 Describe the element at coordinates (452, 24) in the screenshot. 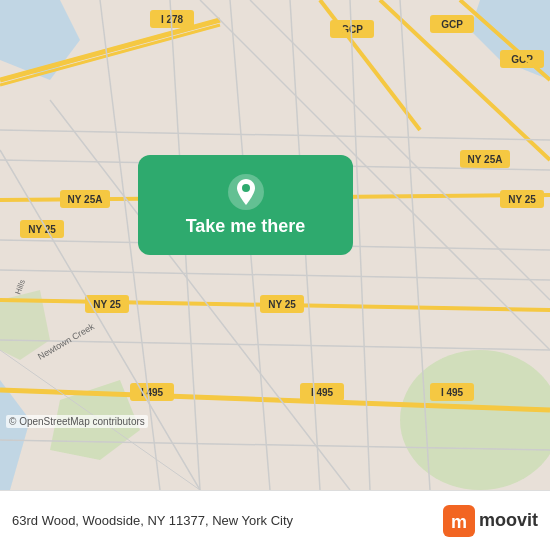

I see `svg-text: GCP` at that location.